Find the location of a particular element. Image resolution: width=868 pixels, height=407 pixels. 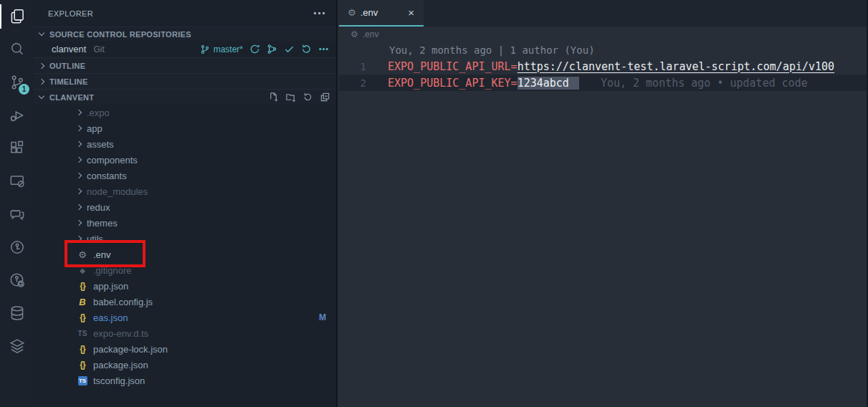

git-graph-icon is located at coordinates (17, 280).